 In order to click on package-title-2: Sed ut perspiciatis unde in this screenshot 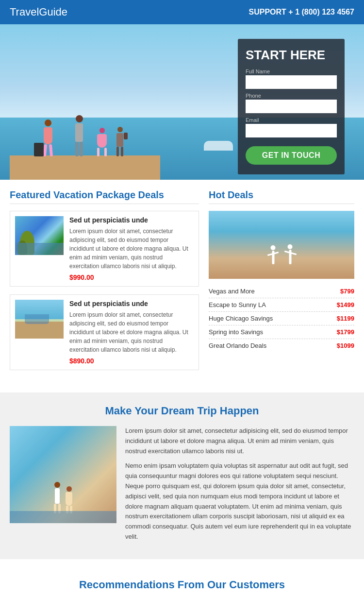, I will do `click(132, 304)`.